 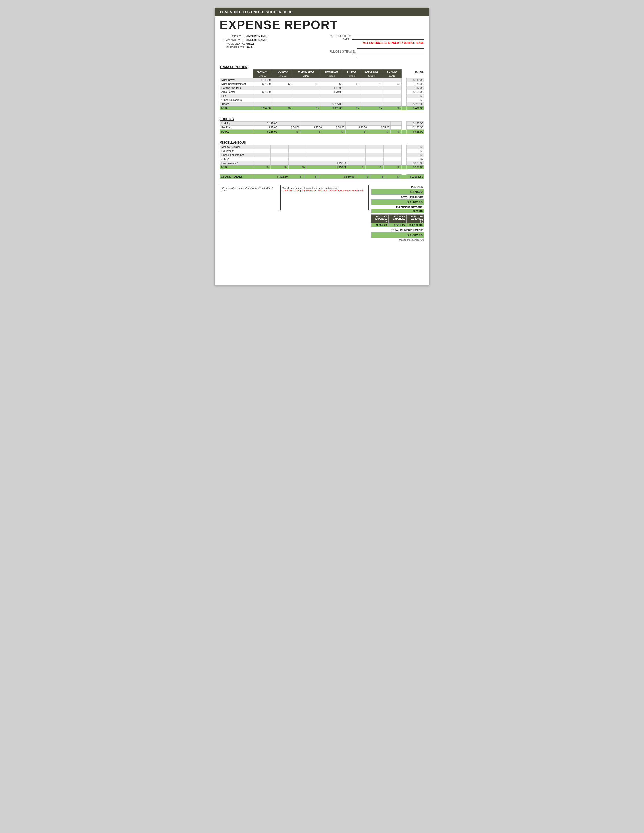 What do you see at coordinates (415, 92) in the screenshot?
I see `total-cell: $ 158.00` at bounding box center [415, 92].